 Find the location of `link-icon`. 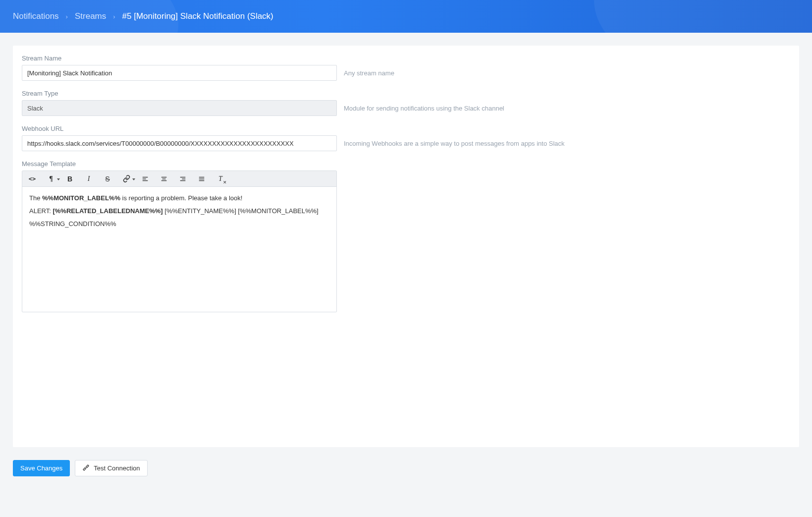

link-icon is located at coordinates (126, 179).